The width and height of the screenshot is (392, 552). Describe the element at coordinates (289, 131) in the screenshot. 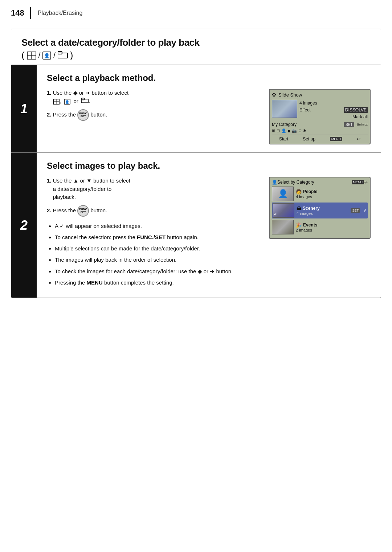

I see `icon-square-small: ■` at that location.